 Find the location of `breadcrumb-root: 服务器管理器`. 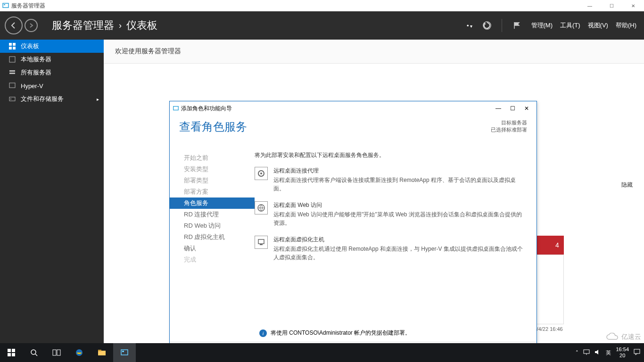

breadcrumb-root: 服务器管理器 is located at coordinates (83, 25).